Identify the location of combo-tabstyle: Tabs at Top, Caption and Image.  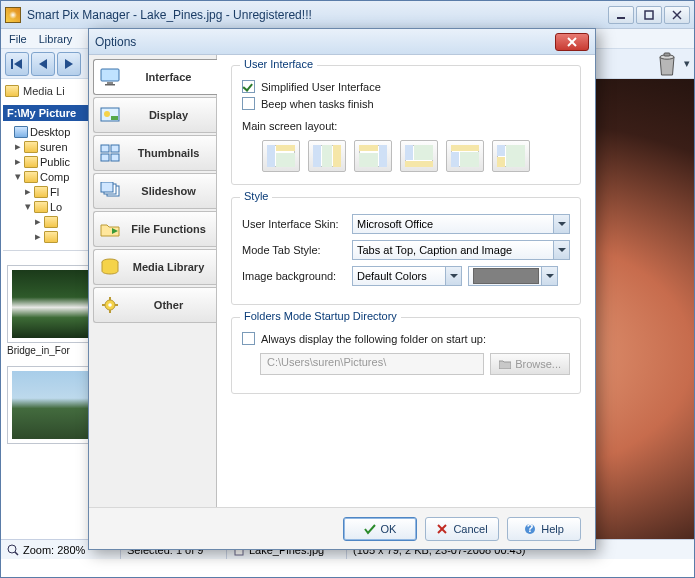
(461, 250).